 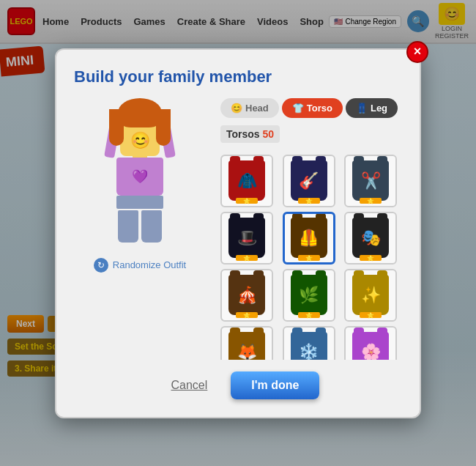 I want to click on modal-close-button: ×, so click(x=417, y=52).